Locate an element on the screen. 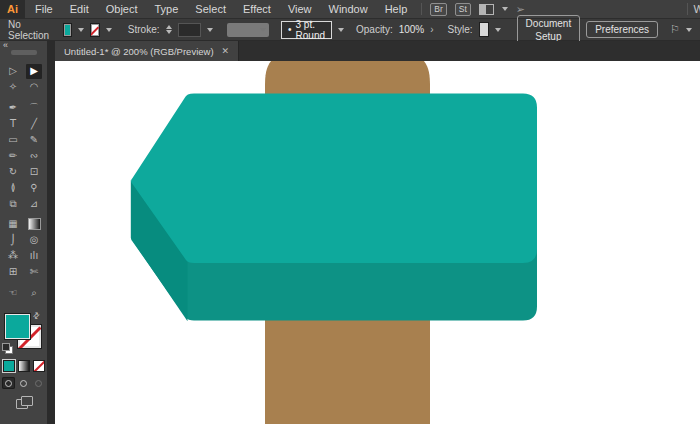 The image size is (700, 424). tool-zoom: ⌕ is located at coordinates (34, 294).